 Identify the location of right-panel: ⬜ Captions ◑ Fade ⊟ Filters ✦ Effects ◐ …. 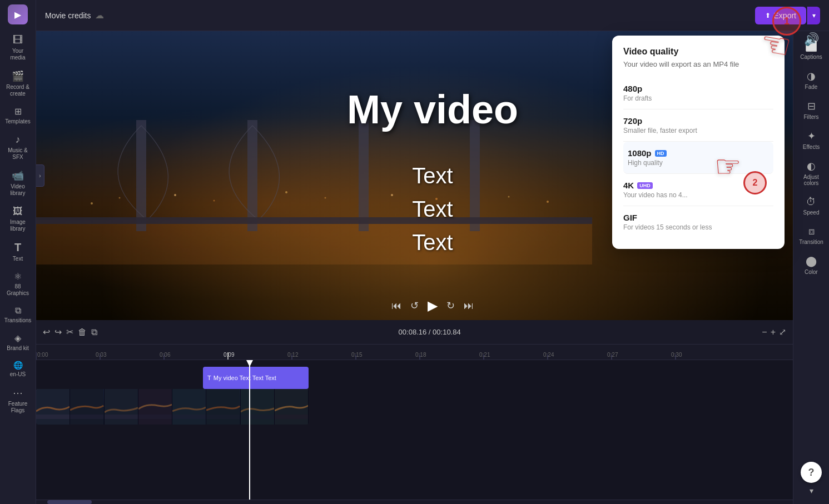
(811, 268).